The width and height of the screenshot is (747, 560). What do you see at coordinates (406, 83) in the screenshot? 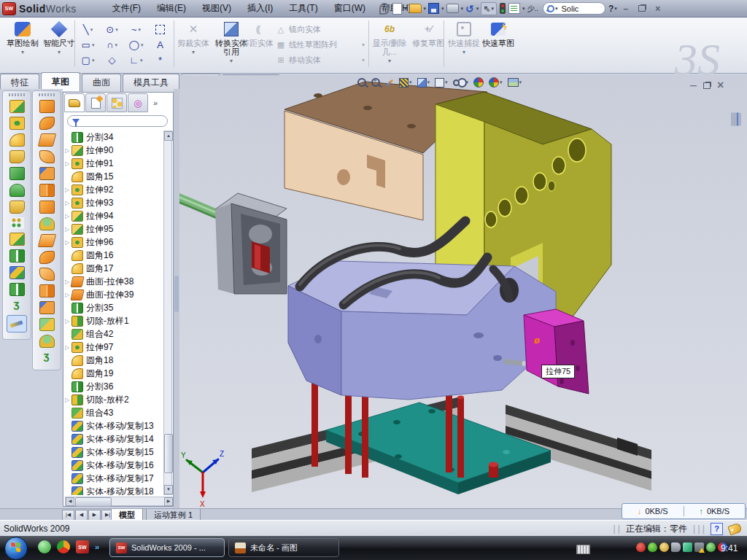
I see `section-view-button: ▾` at bounding box center [406, 83].